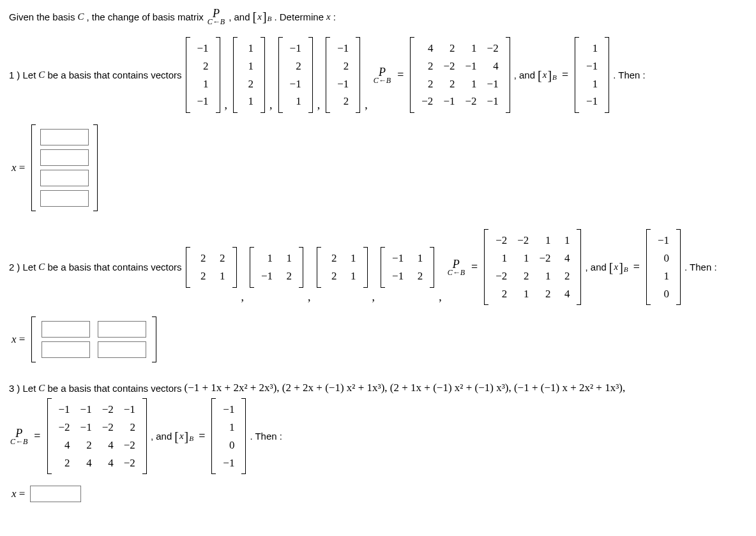 The image size is (756, 536). I want to click on p3-vectors: (−1 + 1x + 2x² + 2x³), (2 + 2x + (−1) x²…, so click(405, 388).